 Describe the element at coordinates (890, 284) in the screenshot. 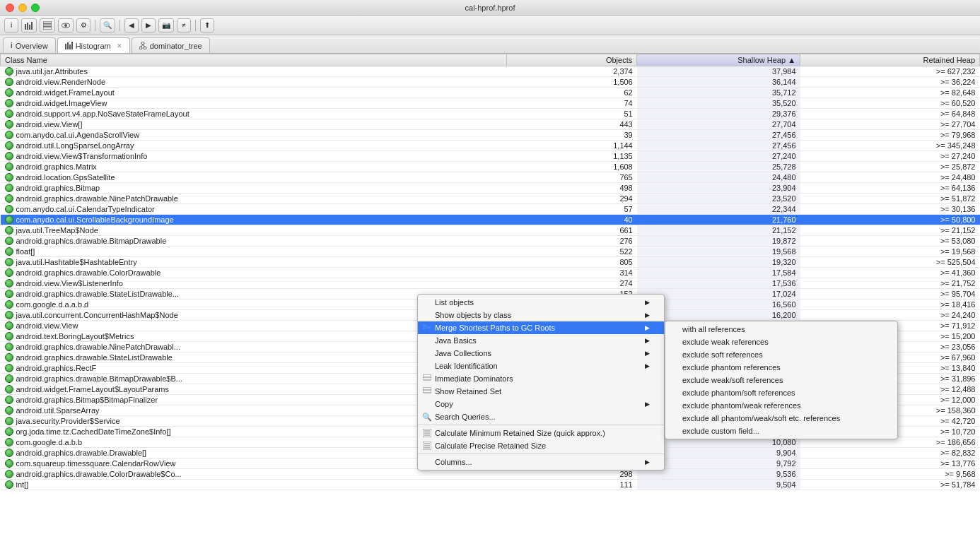

I see `row-retained-heap: >= 21,752` at that location.